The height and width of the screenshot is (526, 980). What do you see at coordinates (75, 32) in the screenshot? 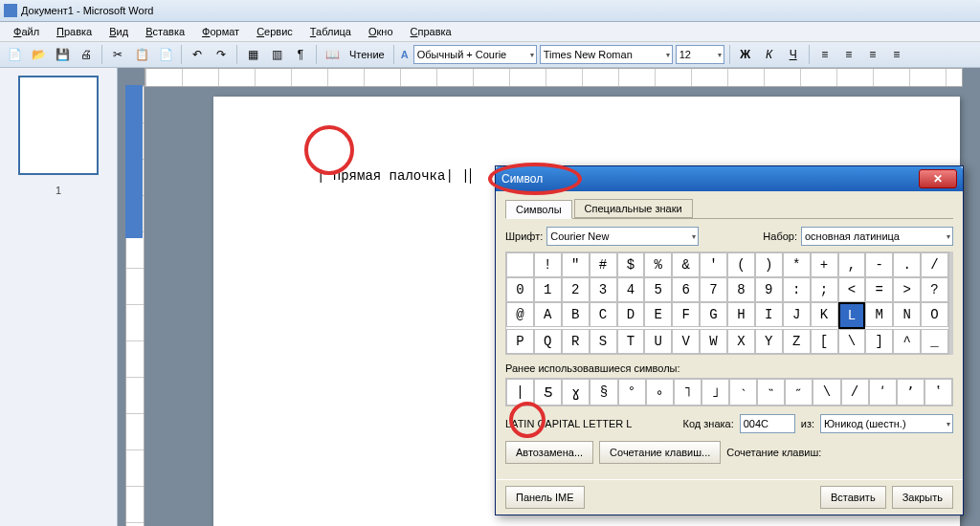
I see `menu-правка: Правка` at bounding box center [75, 32].